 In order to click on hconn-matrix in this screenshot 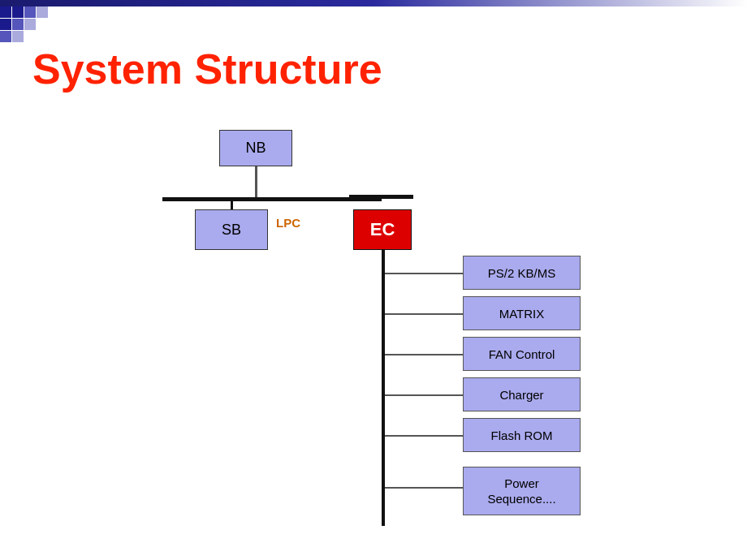, I will do `click(424, 314)`.